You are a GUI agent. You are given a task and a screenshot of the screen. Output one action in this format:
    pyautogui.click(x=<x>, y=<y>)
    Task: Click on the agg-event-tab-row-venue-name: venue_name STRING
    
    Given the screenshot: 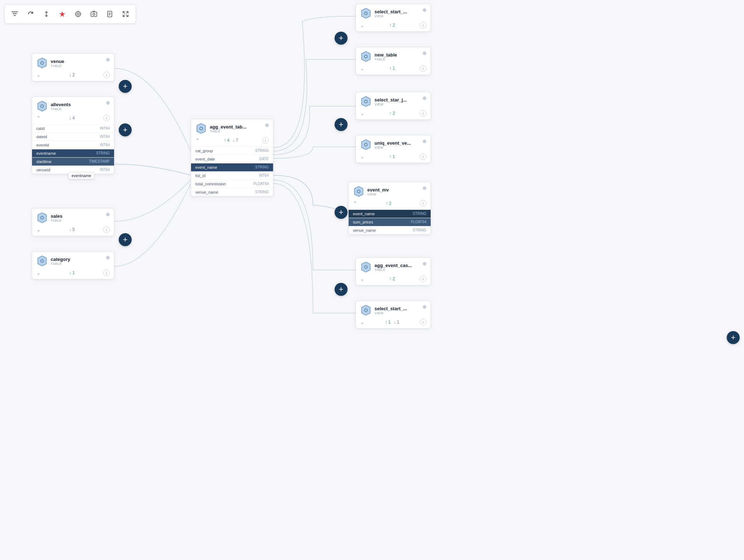 What is the action you would take?
    pyautogui.click(x=232, y=192)
    